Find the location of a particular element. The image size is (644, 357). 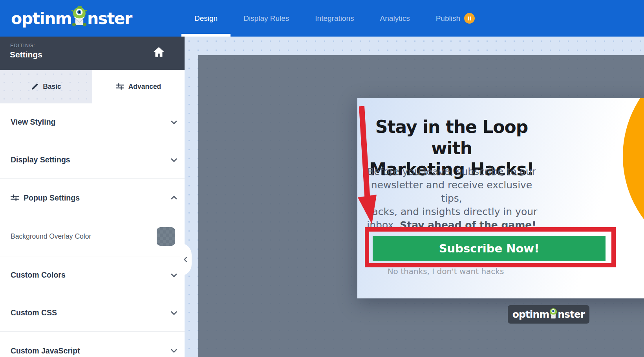

nav-tab-display-rules: Display Rules is located at coordinates (266, 18).